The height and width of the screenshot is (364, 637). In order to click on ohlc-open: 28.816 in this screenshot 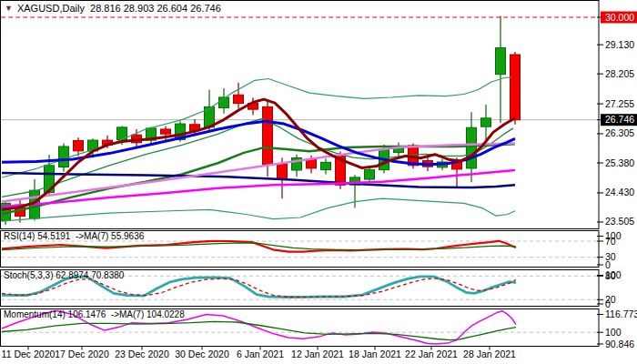, I will do `click(106, 8)`.